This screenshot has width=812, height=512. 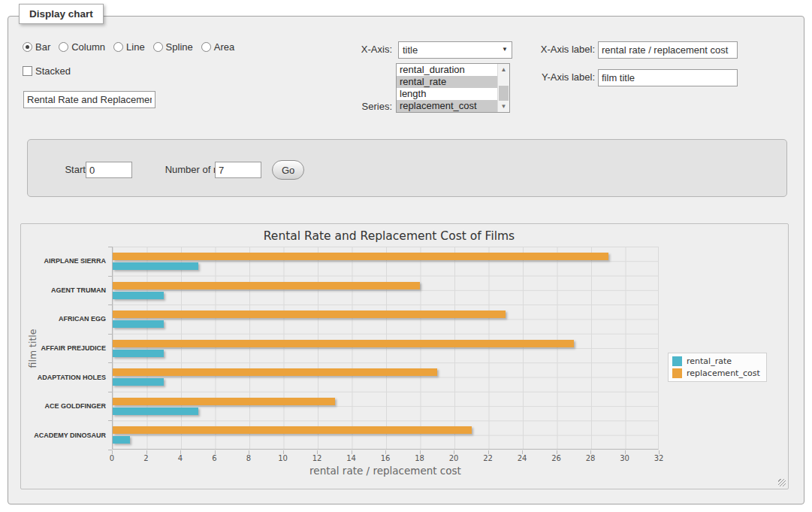 I want to click on radio-label: Line, so click(x=135, y=47).